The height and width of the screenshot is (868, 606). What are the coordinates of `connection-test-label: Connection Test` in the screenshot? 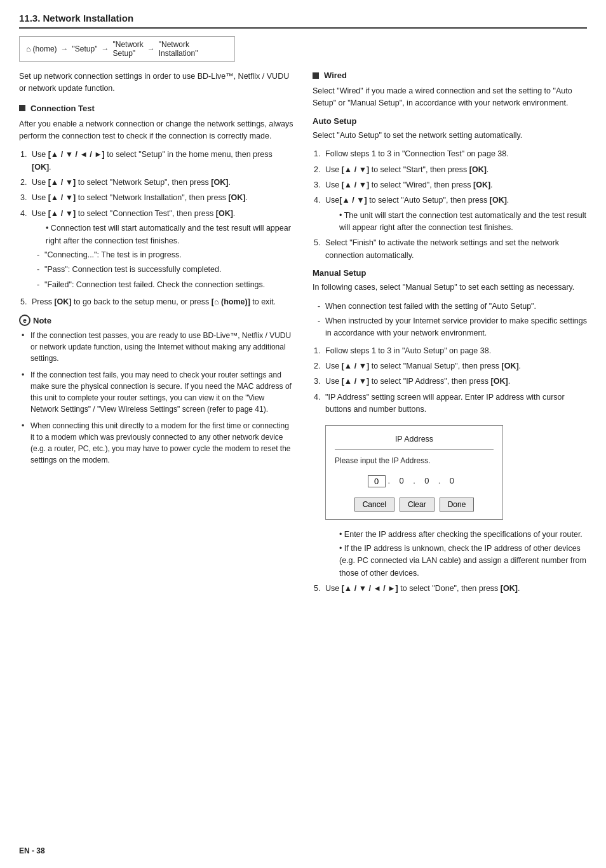 It's located at (62, 108).